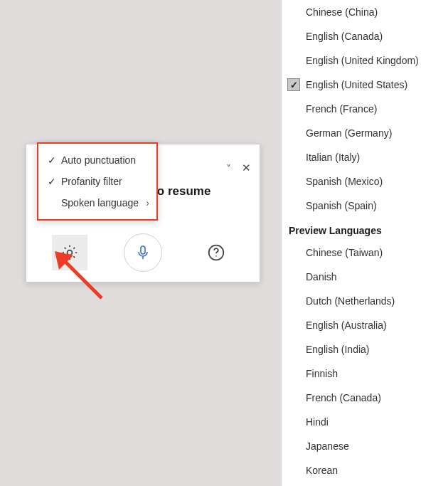 Image resolution: width=448 pixels, height=486 pixels. Describe the element at coordinates (321, 374) in the screenshot. I see `language-label: Finnish` at that location.